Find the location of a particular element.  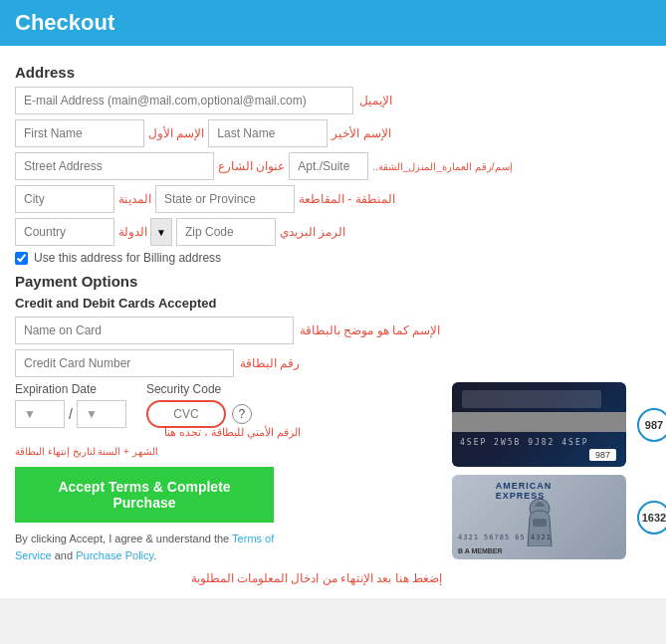

billing-label: Use this address for Billing address is located at coordinates (127, 258).